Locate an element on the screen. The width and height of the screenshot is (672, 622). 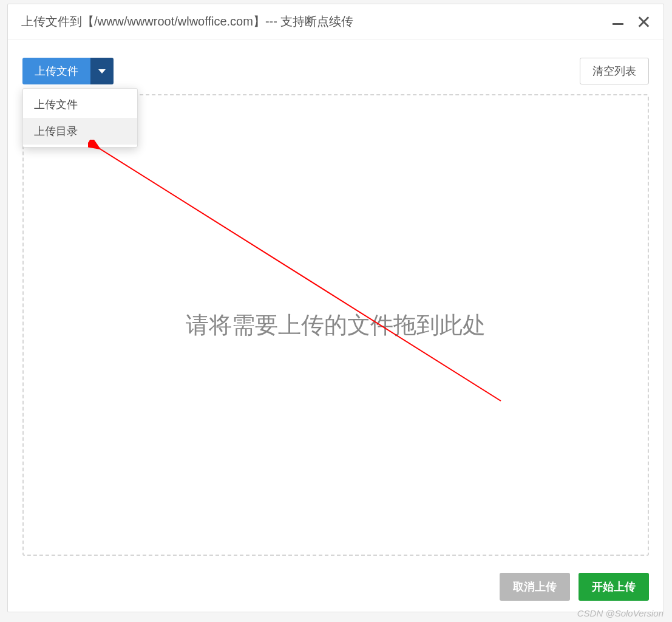
dropdown-item-upload-dir: 上传目录 is located at coordinates (80, 131).